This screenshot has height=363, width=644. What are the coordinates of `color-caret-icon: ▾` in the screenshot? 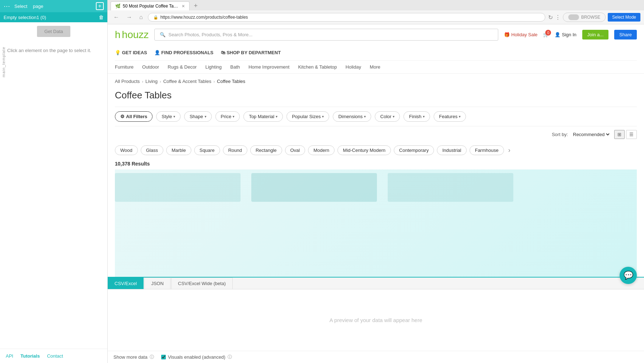 It's located at (393, 116).